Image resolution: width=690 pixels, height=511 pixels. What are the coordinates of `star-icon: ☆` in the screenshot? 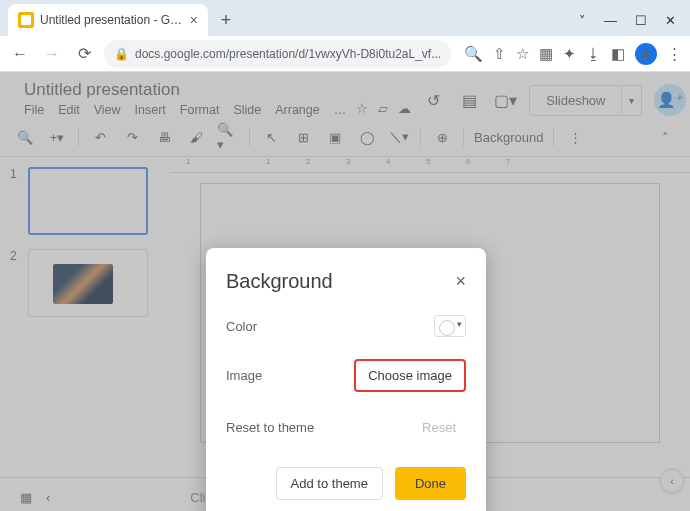 It's located at (522, 54).